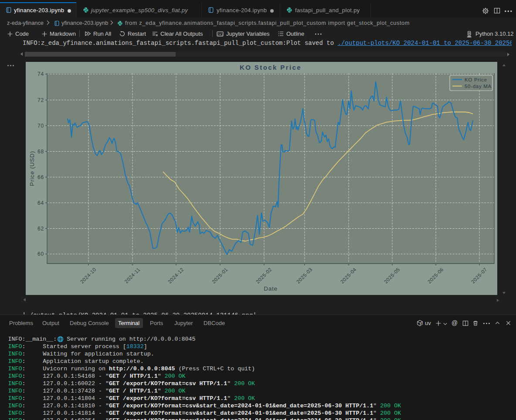 This screenshot has width=516, height=420. What do you see at coordinates (41, 74) in the screenshot?
I see `svg-text: 74` at bounding box center [41, 74].